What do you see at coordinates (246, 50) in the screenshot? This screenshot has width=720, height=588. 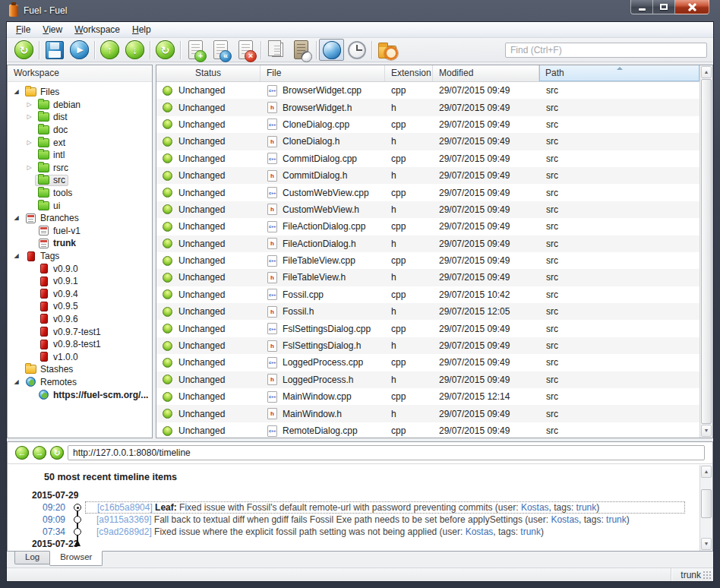 I see `remove-files-button` at bounding box center [246, 50].